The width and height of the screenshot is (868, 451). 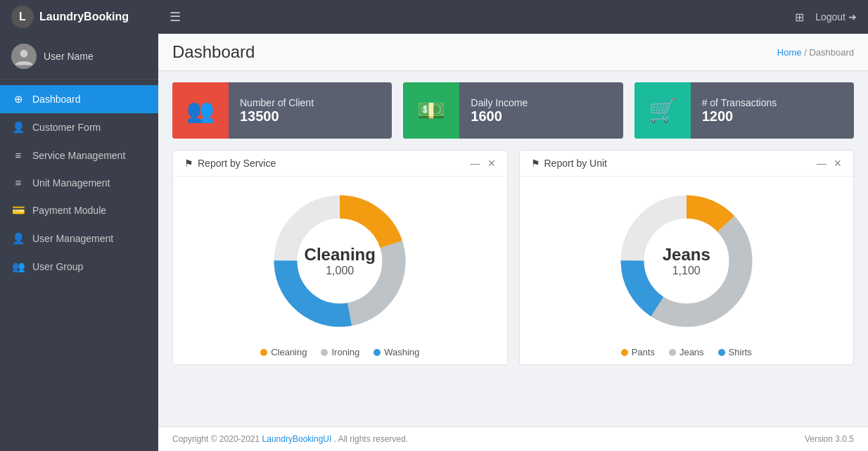 What do you see at coordinates (69, 56) in the screenshot?
I see `user-name: User Name` at bounding box center [69, 56].